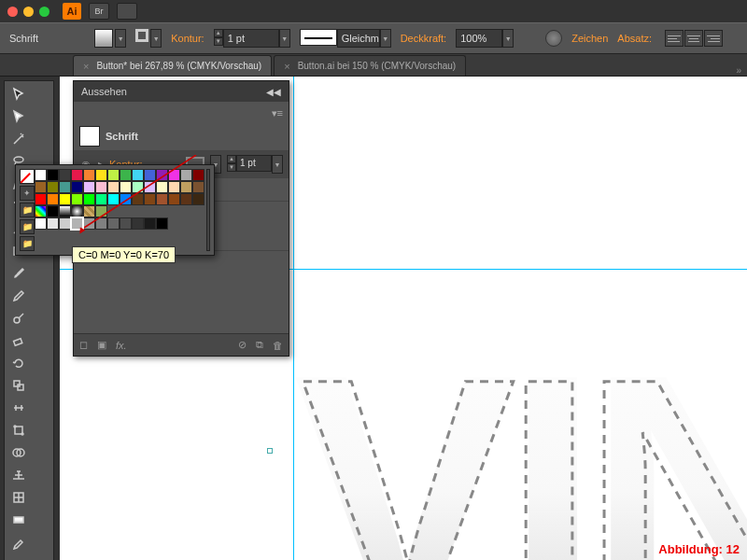 This screenshot has height=560, width=747. Describe the element at coordinates (102, 345) in the screenshot. I see `new-stroke-icon: ▣` at that location.